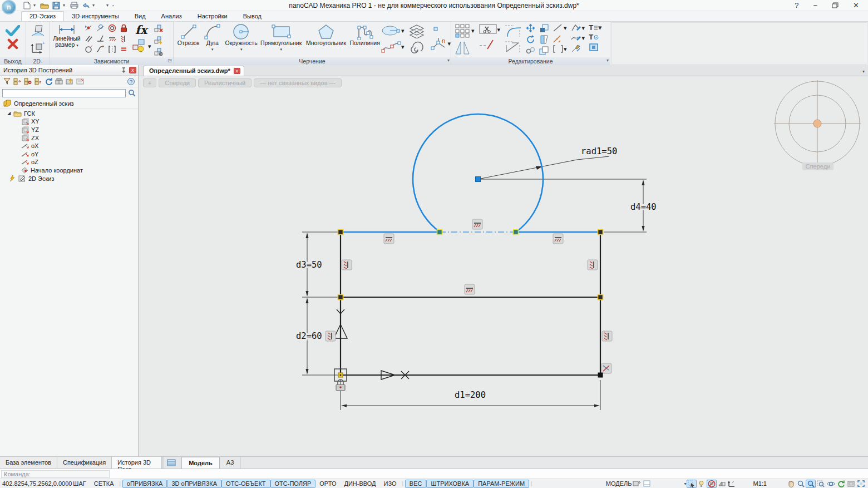  Describe the element at coordinates (365, 39) in the screenshot. I see `polyline-tool-button: Полилиния` at that location.